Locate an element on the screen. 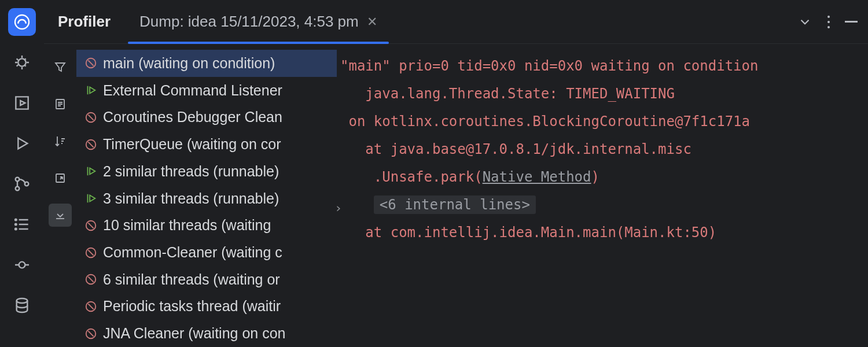 The image size is (868, 347). tool-window-title: Profiler is located at coordinates (84, 22).